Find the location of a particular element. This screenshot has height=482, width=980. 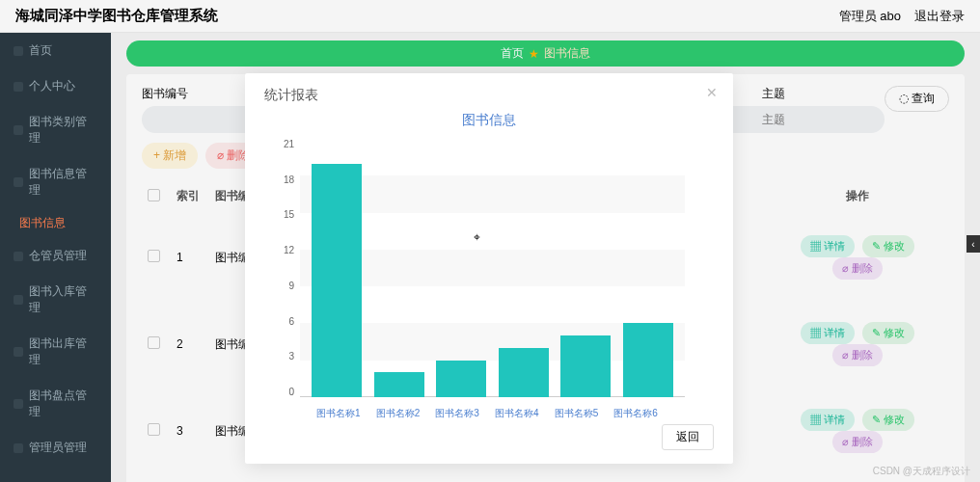

y-tick: 12 is located at coordinates (289, 251).